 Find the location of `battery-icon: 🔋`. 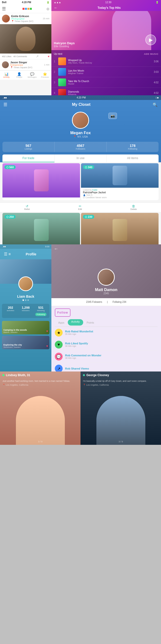

battery-icon: 🔋 is located at coordinates (48, 2).